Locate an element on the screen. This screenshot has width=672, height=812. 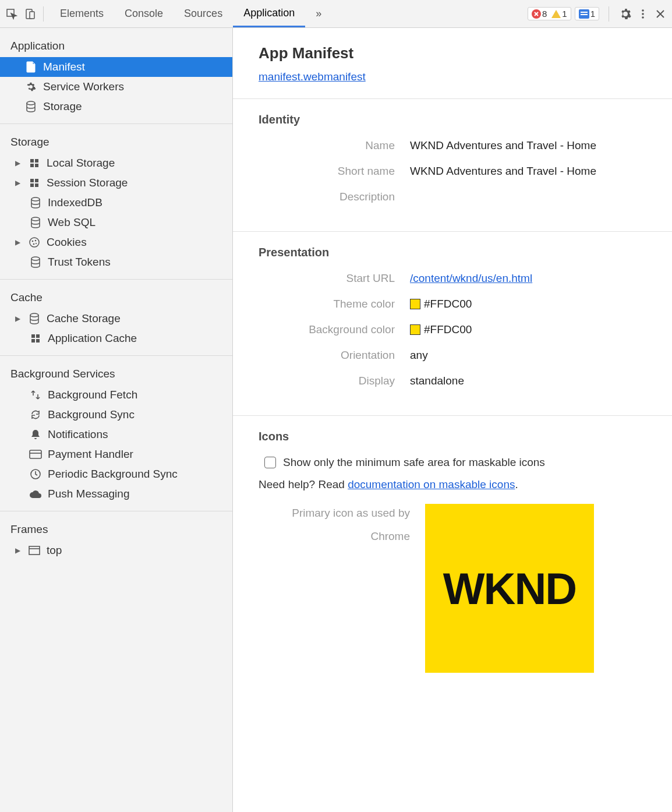
sidebar-item-label: IndexedDB is located at coordinates (75, 203).